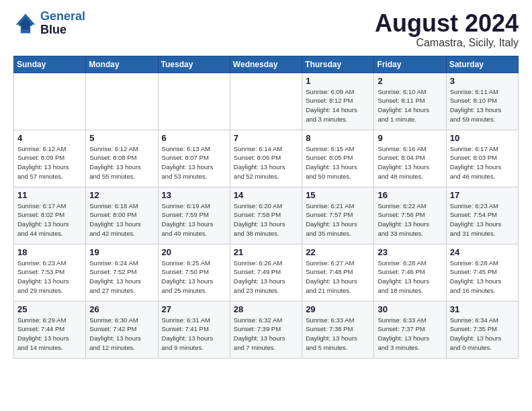 The width and height of the screenshot is (532, 411). What do you see at coordinates (482, 64) in the screenshot?
I see `weekday-header-saturday: Saturday` at bounding box center [482, 64].